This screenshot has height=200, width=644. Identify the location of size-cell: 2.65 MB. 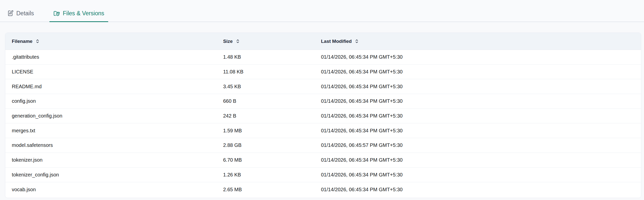
(272, 189).